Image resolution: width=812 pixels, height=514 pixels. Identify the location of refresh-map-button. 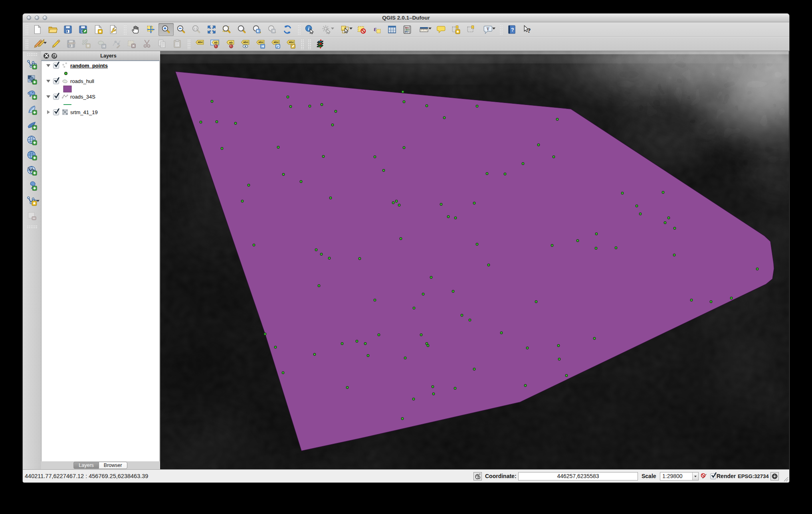
(287, 30).